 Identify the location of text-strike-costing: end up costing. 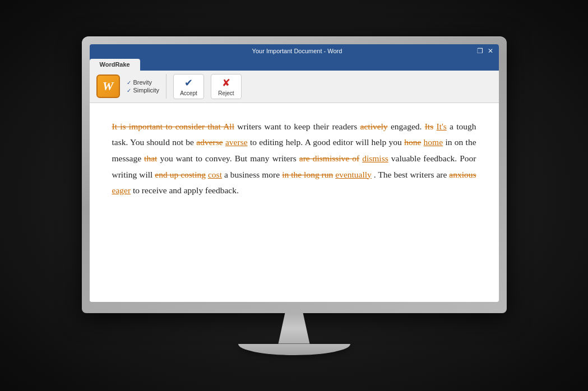
(180, 175).